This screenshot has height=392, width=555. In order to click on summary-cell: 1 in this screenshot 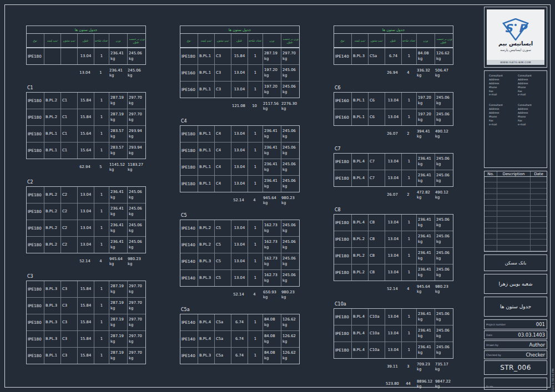, I will do `click(101, 73)`.